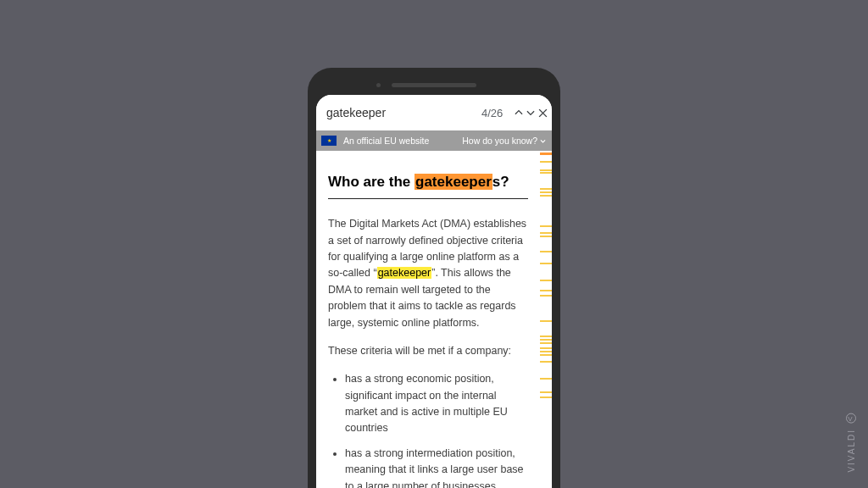  I want to click on paragraph: The Digital Markets Act (DMA) establishe…, so click(428, 274).